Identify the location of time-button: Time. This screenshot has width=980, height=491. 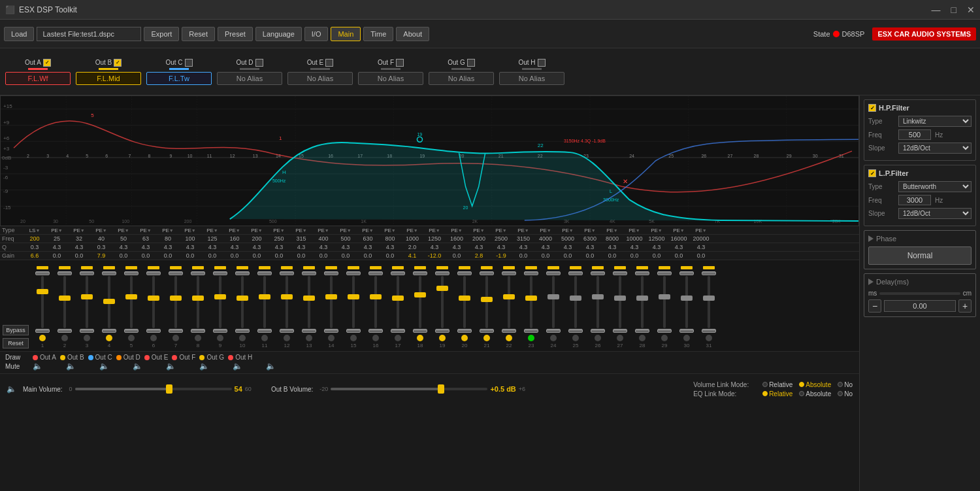
(378, 34).